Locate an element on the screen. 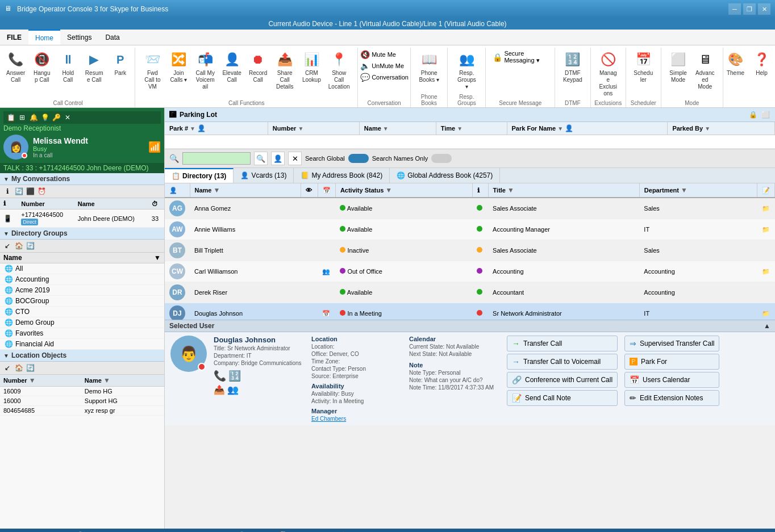  pk-col-park: Park # ▼ 👤 is located at coordinates (216, 128).